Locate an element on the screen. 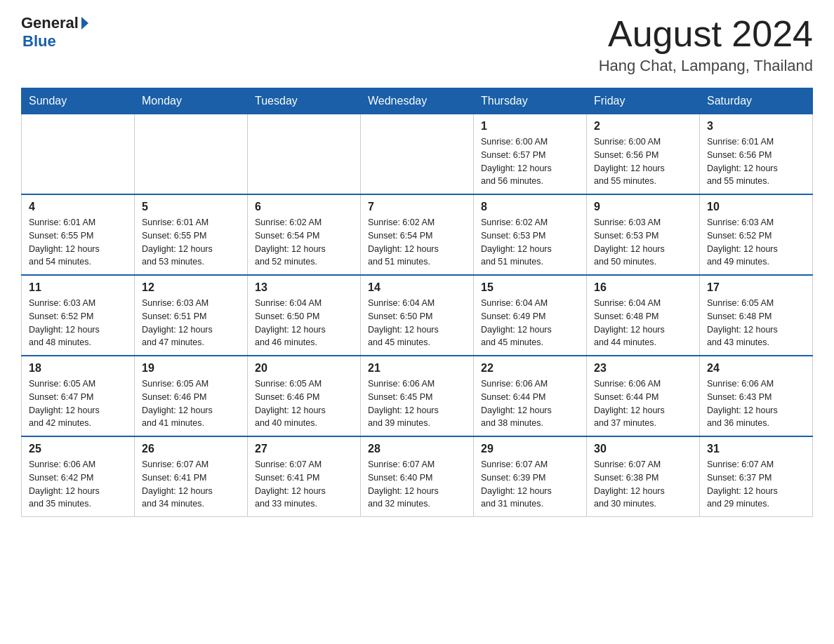  day-number: 9 is located at coordinates (643, 207).